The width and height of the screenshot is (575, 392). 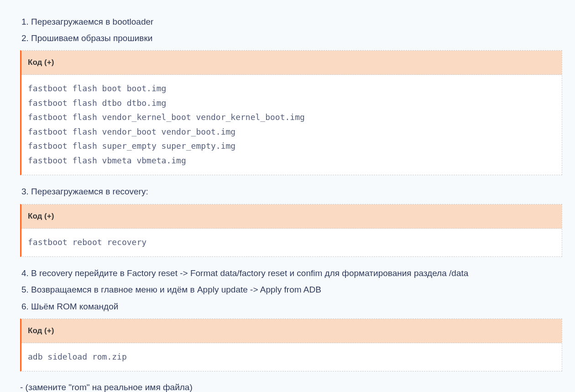 I want to click on code-body-reboot: fastboot reboot recovery, so click(x=292, y=243).